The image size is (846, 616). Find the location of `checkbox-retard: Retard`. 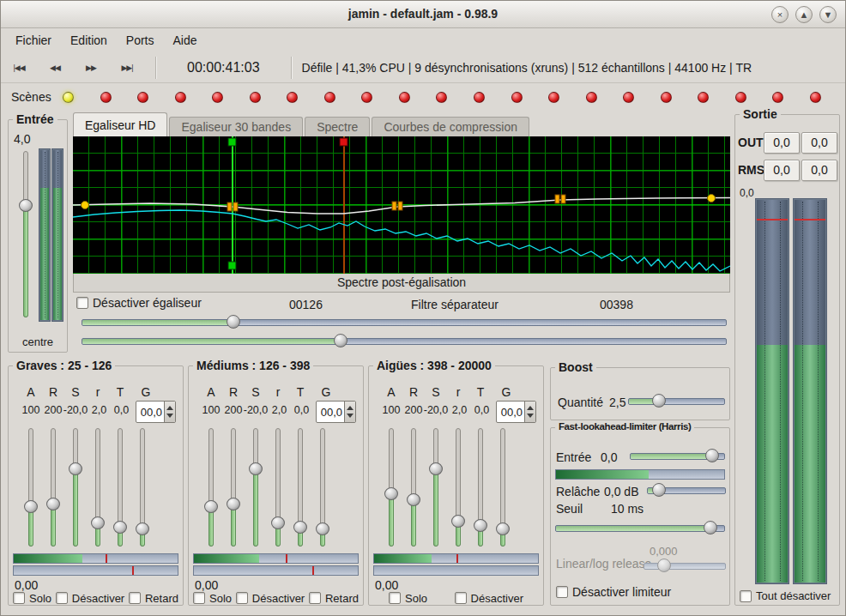

checkbox-retard: Retard is located at coordinates (334, 599).